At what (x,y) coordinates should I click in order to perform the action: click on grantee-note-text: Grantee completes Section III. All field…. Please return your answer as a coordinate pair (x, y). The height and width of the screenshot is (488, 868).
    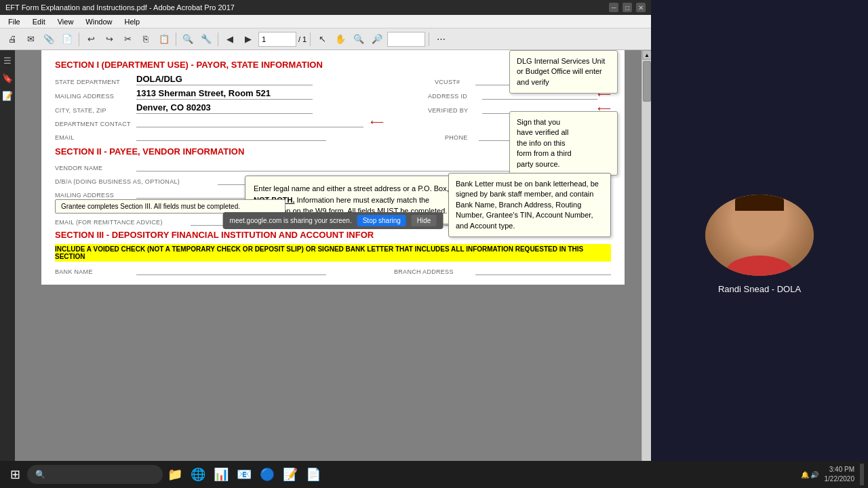
    Looking at the image, I should click on (151, 206).